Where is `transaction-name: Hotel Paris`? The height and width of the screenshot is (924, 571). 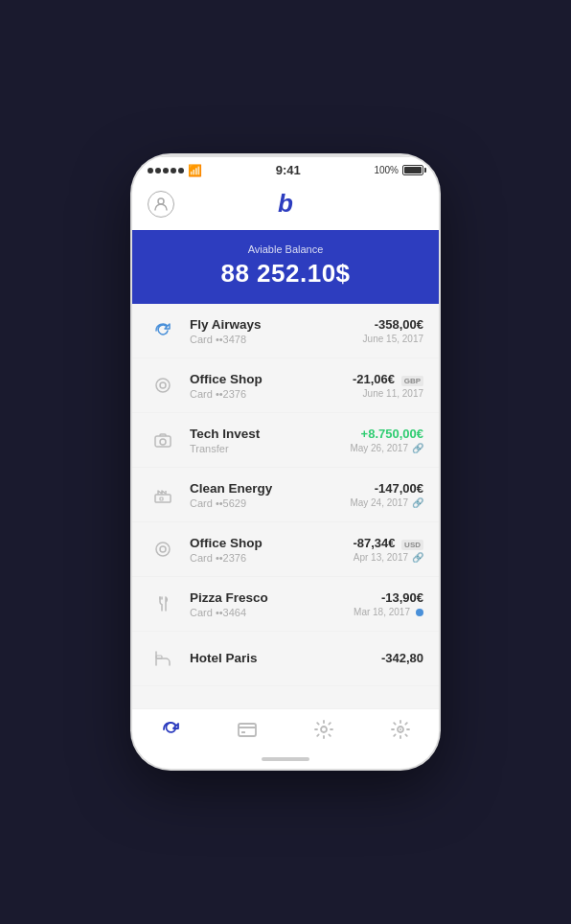 transaction-name: Hotel Paris is located at coordinates (280, 658).